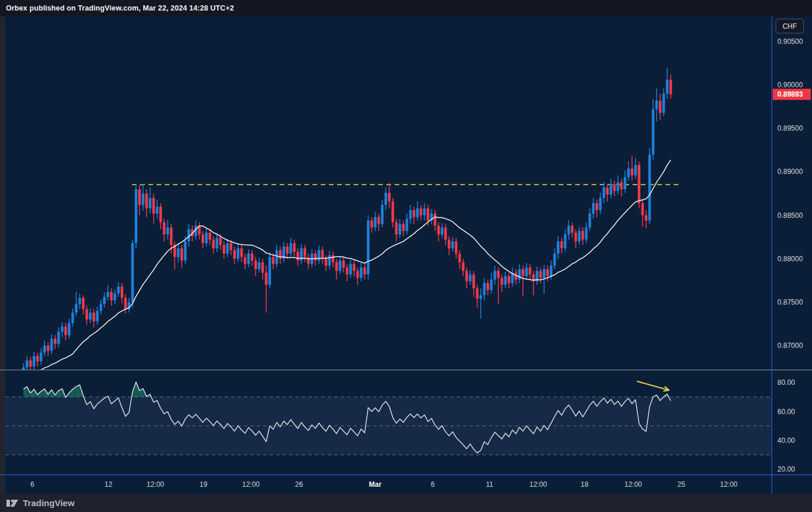 Image resolution: width=812 pixels, height=512 pixels. Describe the element at coordinates (108, 484) in the screenshot. I see `time-tick-label: 12` at that location.